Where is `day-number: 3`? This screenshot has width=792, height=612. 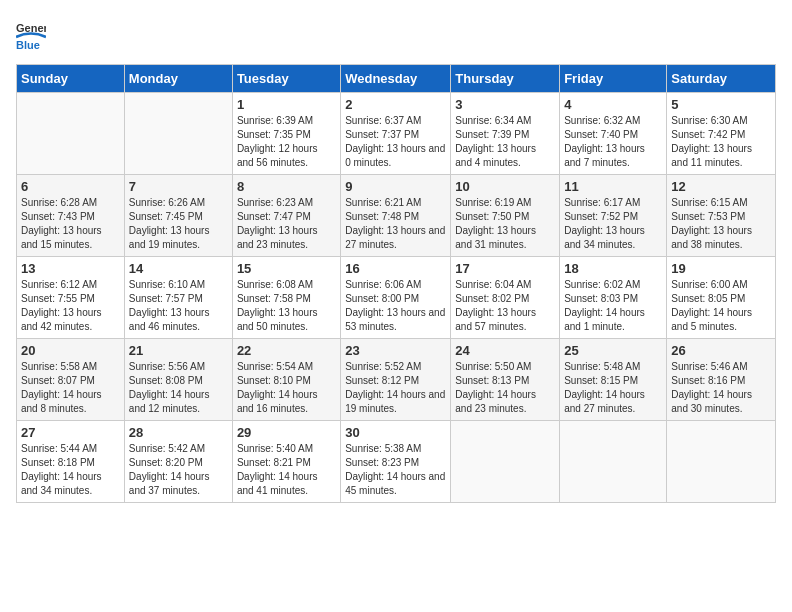 day-number: 3 is located at coordinates (505, 104).